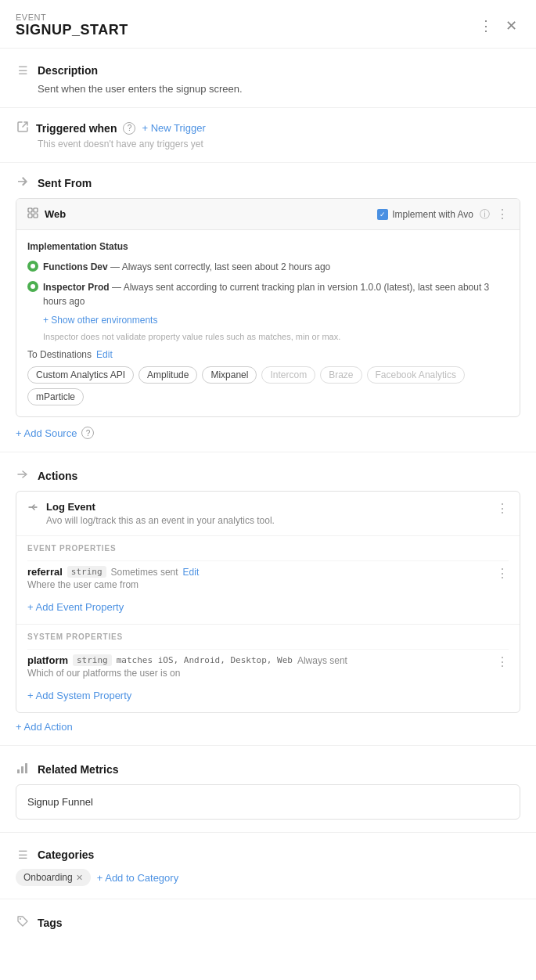 The width and height of the screenshot is (536, 980). What do you see at coordinates (23, 922) in the screenshot?
I see `tags-icon` at bounding box center [23, 922].